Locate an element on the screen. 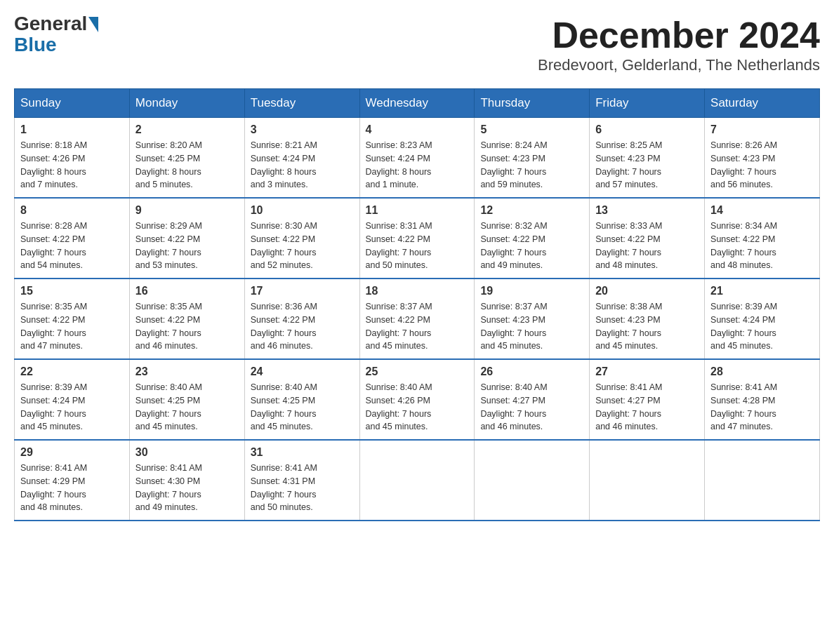 The image size is (834, 644). calendar-cell: 16 Sunrise: 8:35 AMSunset: 4:22 PMDaylig… is located at coordinates (187, 318).